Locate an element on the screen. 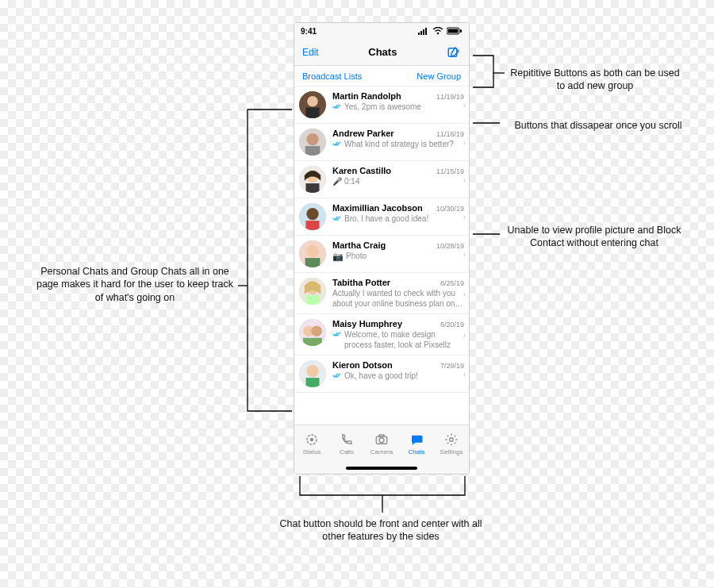 Image resolution: width=714 pixels, height=588 pixels. chat-preview: Bro, I have a good idea! is located at coordinates (386, 219).